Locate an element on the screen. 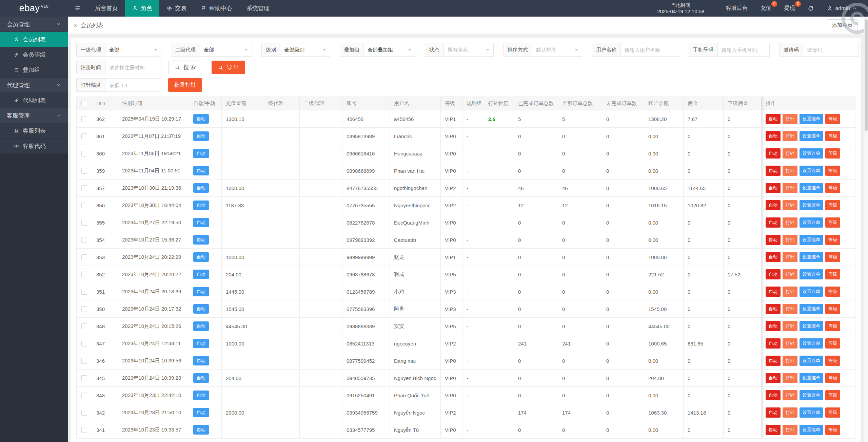  batch-needle-button: 批量打针 is located at coordinates (185, 85).